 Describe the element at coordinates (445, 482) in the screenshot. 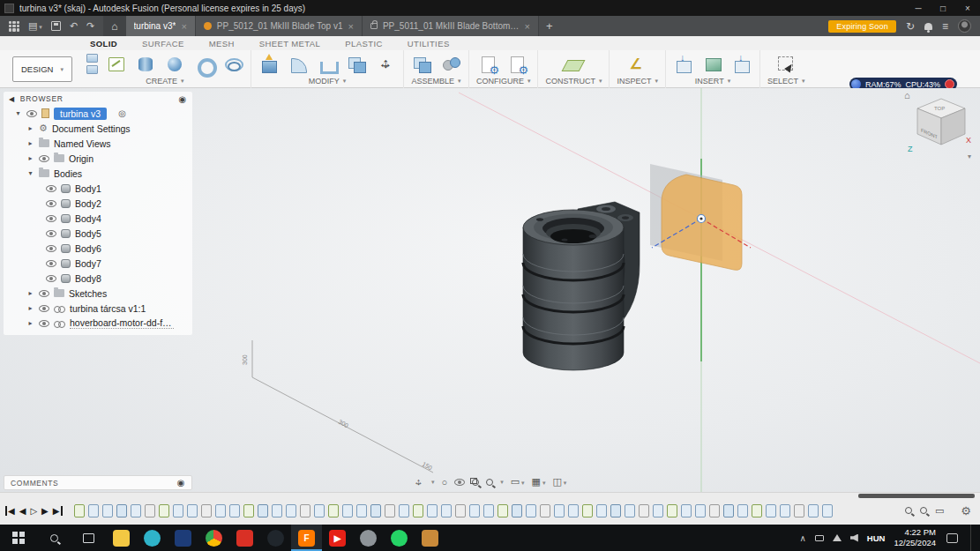

I see `orbit-icon: ○` at that location.